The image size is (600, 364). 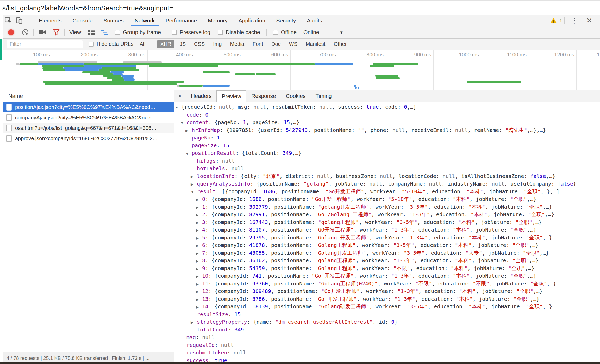 What do you see at coordinates (387, 307) in the screenshot?
I see `json-tree-line: ▶14: {companyId: 18139, positionName: "G…` at bounding box center [387, 307].